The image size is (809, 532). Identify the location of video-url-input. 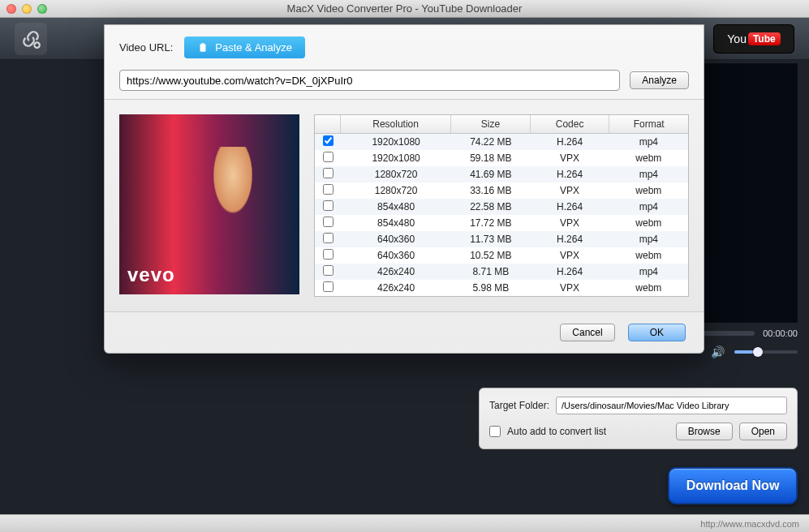
(370, 80).